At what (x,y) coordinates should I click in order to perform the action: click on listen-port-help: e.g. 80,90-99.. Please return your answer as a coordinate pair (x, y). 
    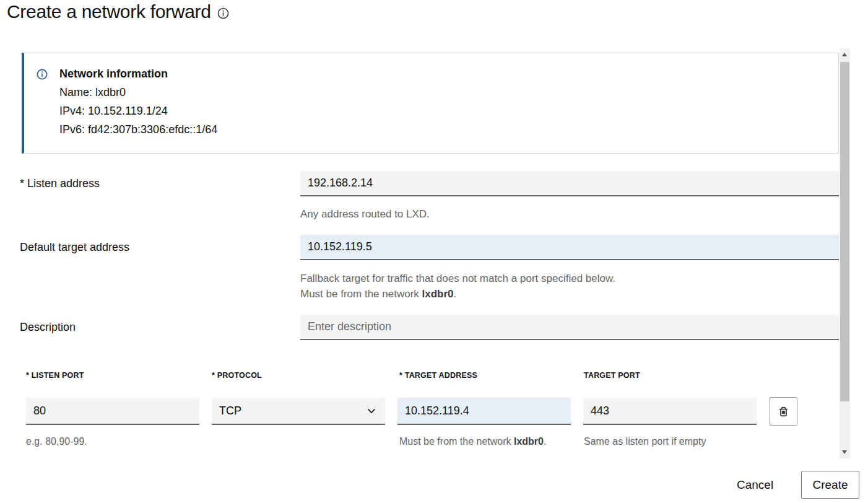
    Looking at the image, I should click on (57, 442).